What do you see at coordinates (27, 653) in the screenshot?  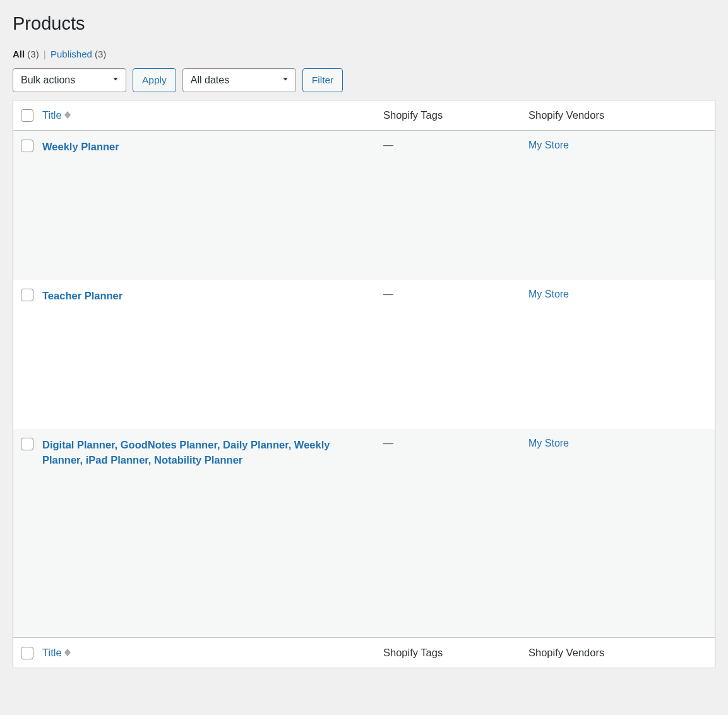 I see `select-all-checkbox-footer` at bounding box center [27, 653].